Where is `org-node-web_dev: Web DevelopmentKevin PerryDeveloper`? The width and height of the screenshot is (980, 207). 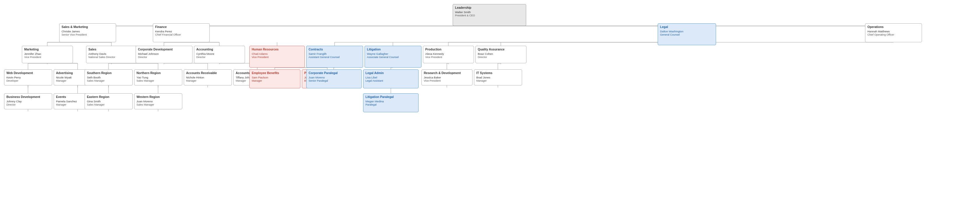 org-node-web_dev: Web DevelopmentKevin PerryDeveloper is located at coordinates (28, 77).